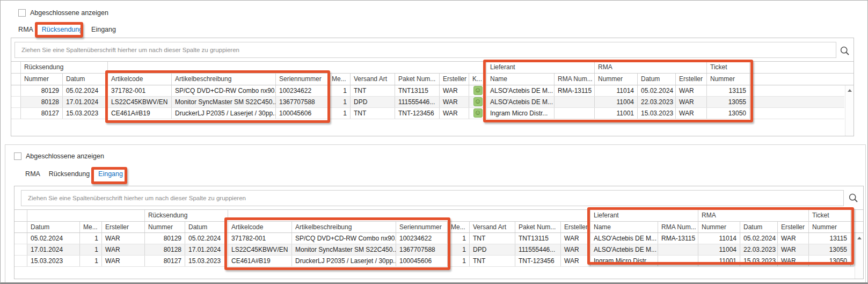  What do you see at coordinates (16, 79) in the screenshot?
I see `row-indicator` at bounding box center [16, 79].